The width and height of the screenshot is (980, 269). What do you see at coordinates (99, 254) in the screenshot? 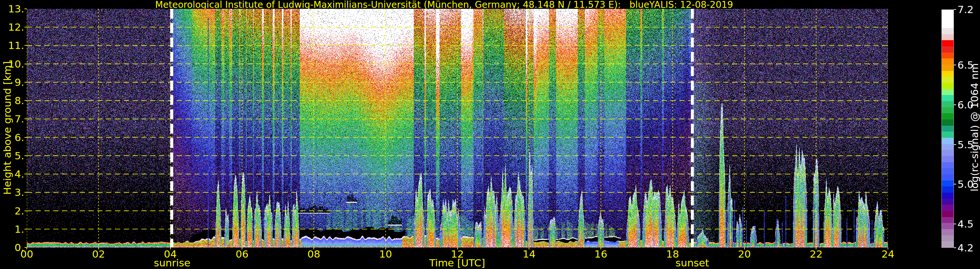
I see `x-tick-label: 02` at bounding box center [99, 254].